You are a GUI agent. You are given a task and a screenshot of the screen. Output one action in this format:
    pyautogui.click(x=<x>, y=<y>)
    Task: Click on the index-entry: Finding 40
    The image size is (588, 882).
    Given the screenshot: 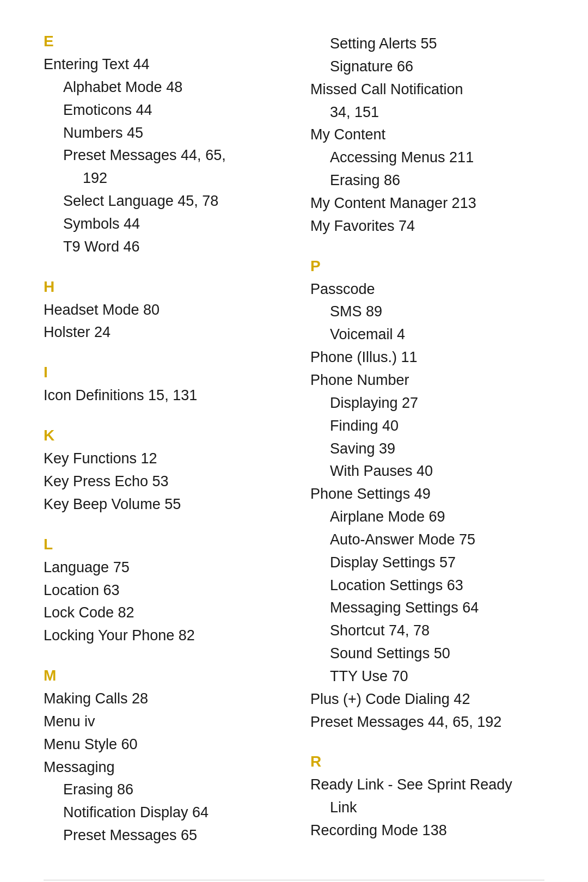 What is the action you would take?
    pyautogui.click(x=427, y=426)
    